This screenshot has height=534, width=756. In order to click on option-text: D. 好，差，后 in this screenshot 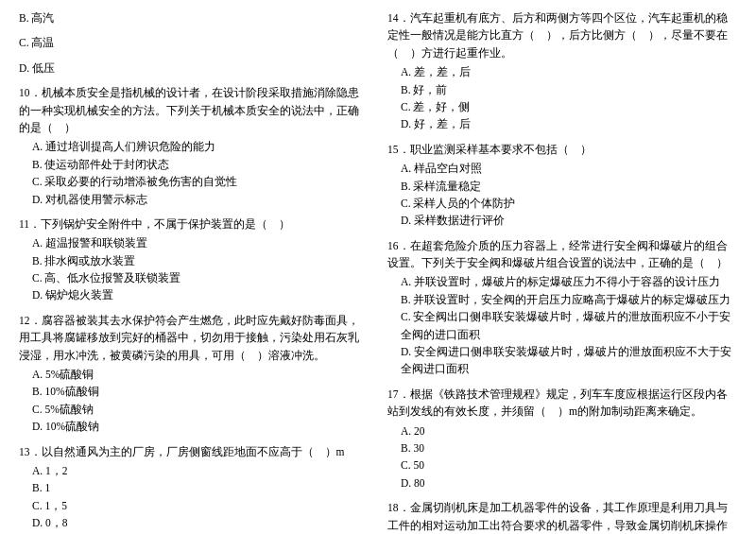, I will do `click(569, 124)`.